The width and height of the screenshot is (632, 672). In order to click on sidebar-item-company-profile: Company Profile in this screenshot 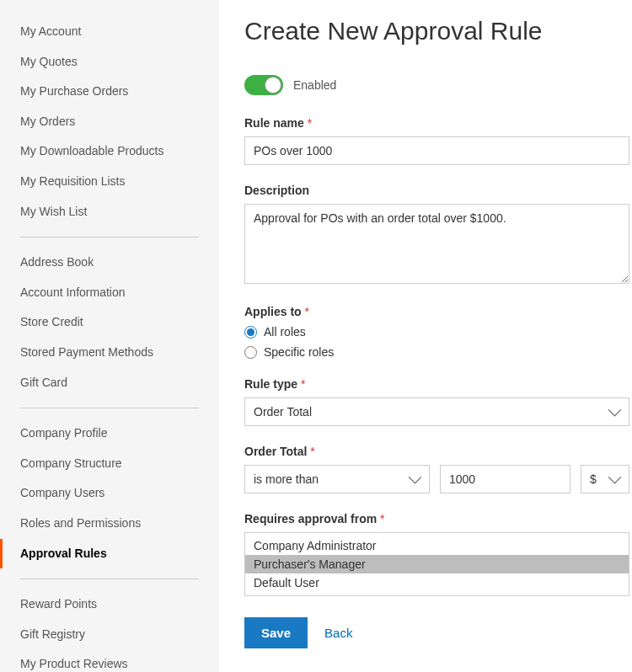, I will do `click(110, 434)`.